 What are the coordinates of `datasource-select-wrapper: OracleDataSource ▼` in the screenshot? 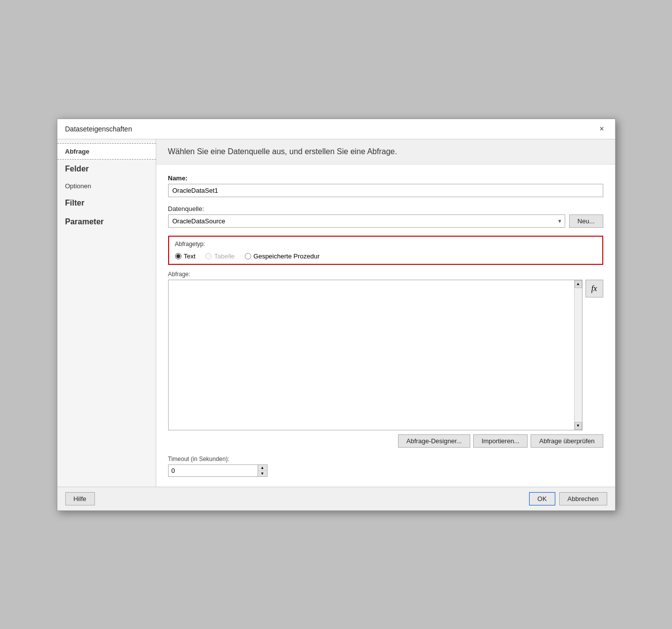 It's located at (367, 221).